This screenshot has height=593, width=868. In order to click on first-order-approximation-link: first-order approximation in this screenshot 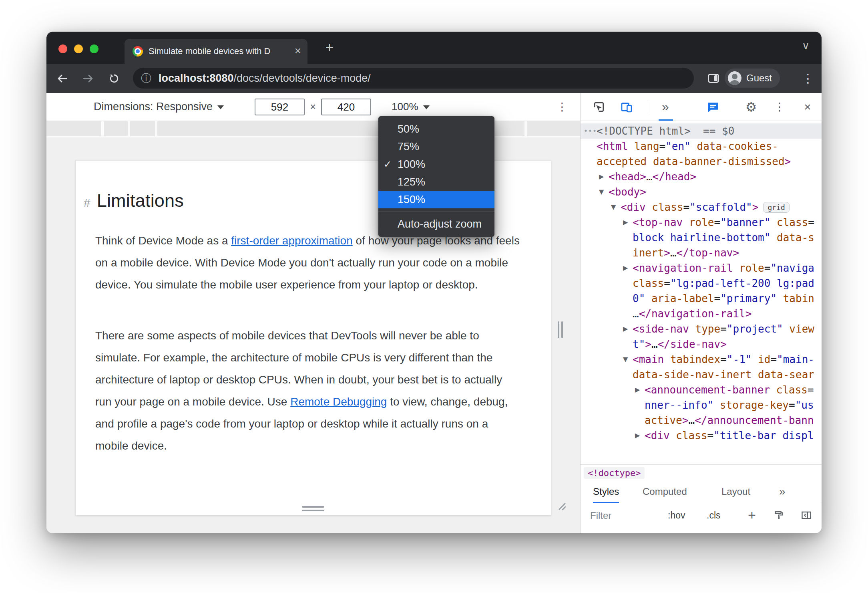, I will do `click(291, 240)`.